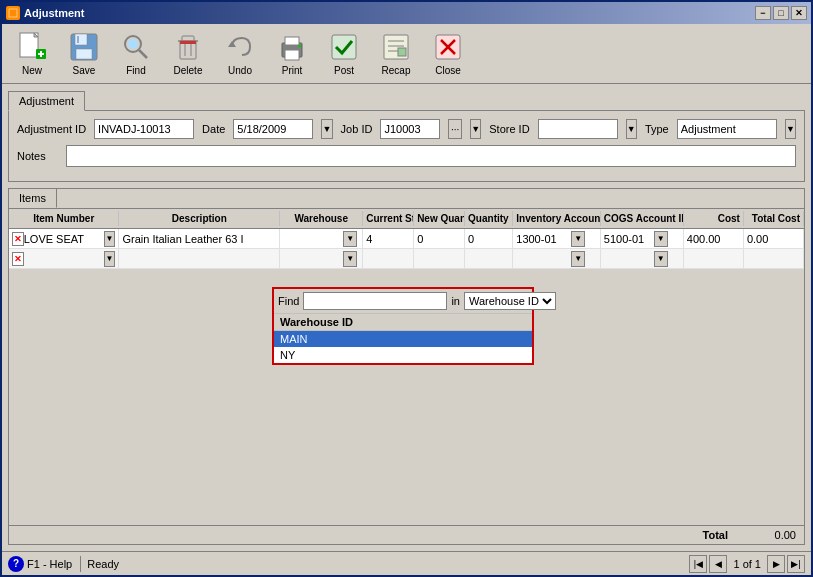  Describe the element at coordinates (774, 238) in the screenshot. I see `row1-total-cost-cell: 0.00` at that location.